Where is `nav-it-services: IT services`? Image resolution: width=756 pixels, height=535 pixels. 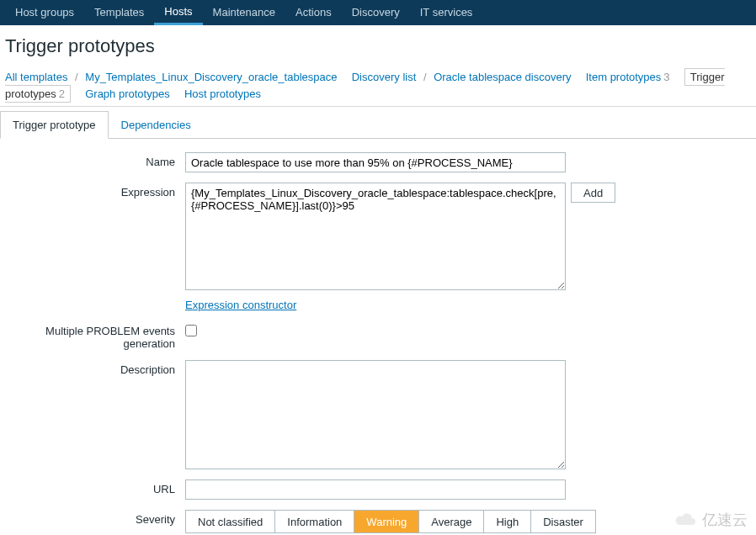
nav-it-services: IT services is located at coordinates (446, 13).